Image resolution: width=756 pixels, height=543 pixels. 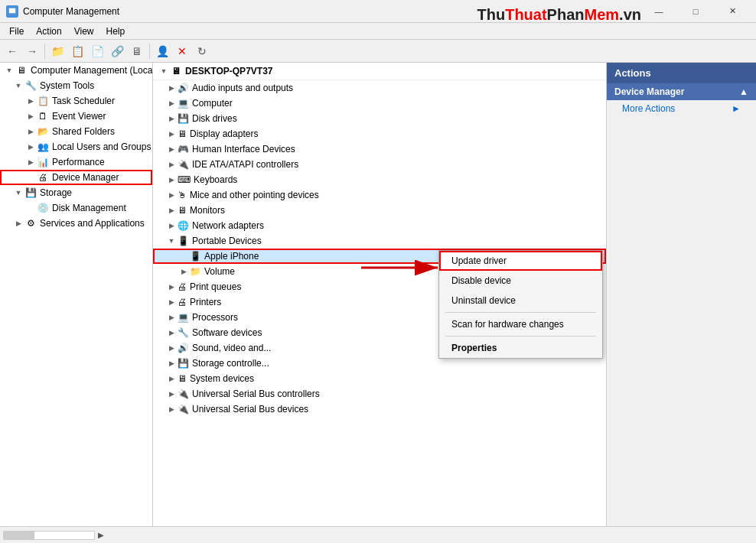 What do you see at coordinates (736, 109) in the screenshot?
I see `actions-more-arrow: ►` at bounding box center [736, 109].